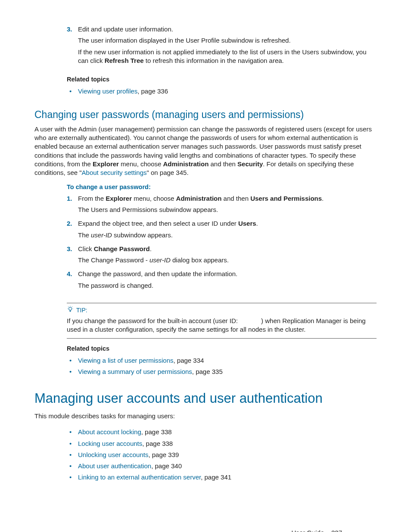 The width and height of the screenshot is (411, 532). I want to click on link-suffix: , page 341, so click(216, 477).